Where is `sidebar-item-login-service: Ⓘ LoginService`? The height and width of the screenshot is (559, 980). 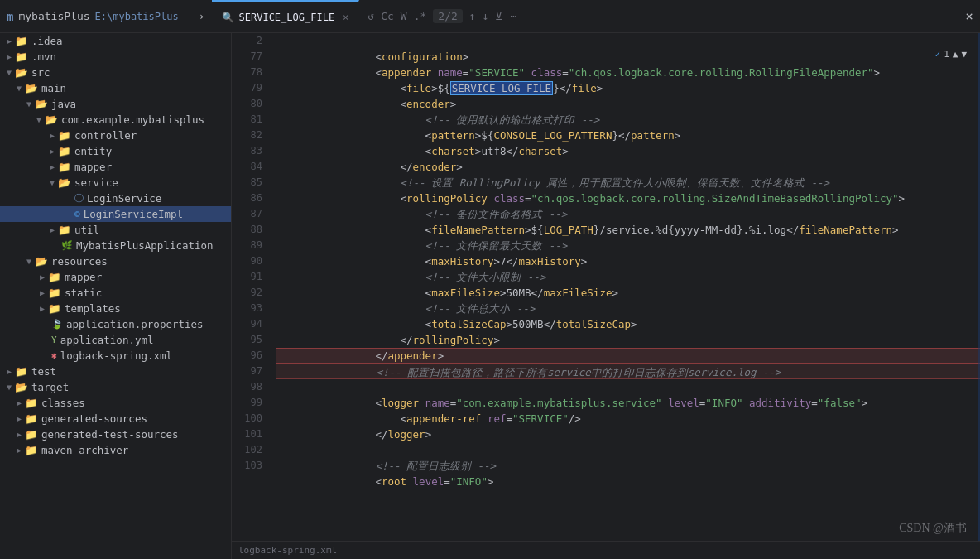 sidebar-item-login-service: Ⓘ LoginService is located at coordinates (116, 199).